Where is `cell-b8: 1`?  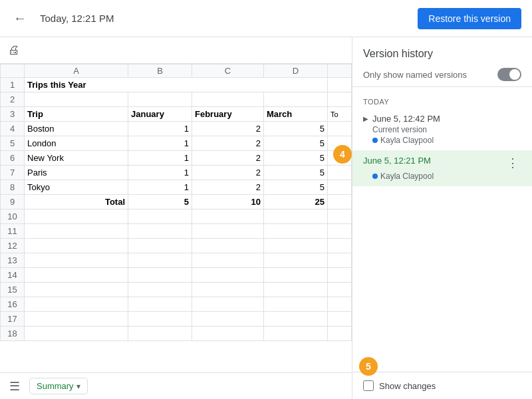 cell-b8: 1 is located at coordinates (160, 188).